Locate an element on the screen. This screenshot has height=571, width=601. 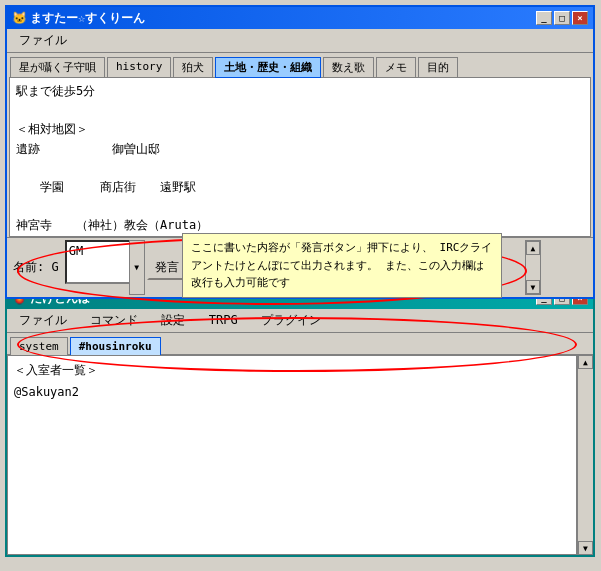
speak-button: 発言 is located at coordinates (167, 268).